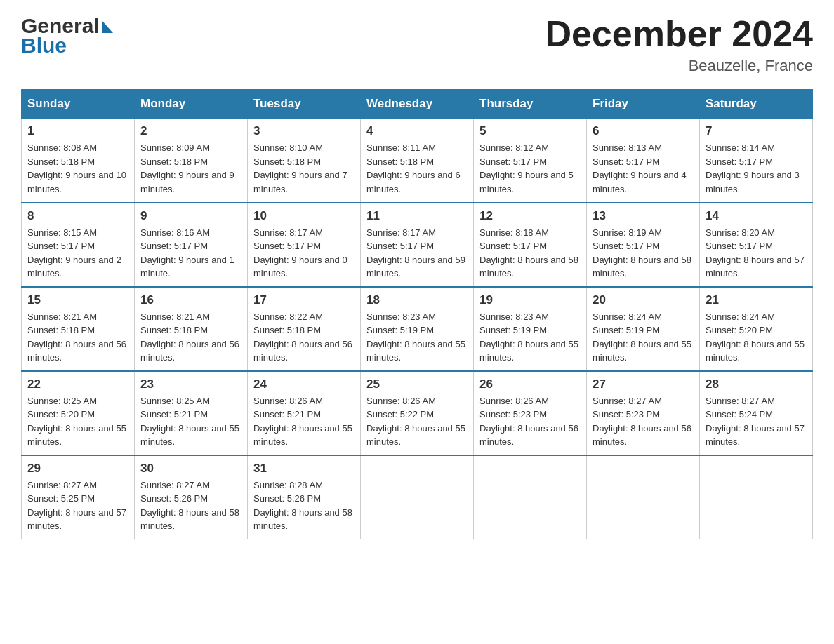 This screenshot has width=834, height=644. Describe the element at coordinates (530, 300) in the screenshot. I see `day-number: 19` at that location.